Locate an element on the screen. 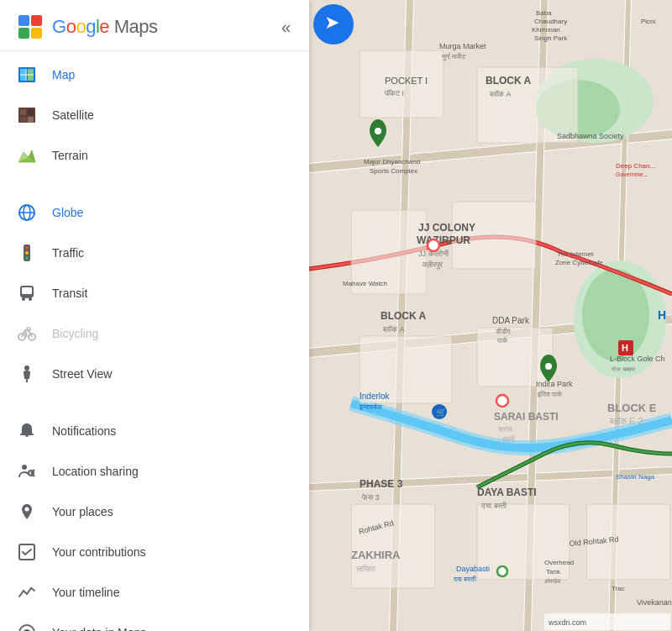 The height and width of the screenshot is (631, 672). svg-text: SARAI BASTI is located at coordinates (526, 417).